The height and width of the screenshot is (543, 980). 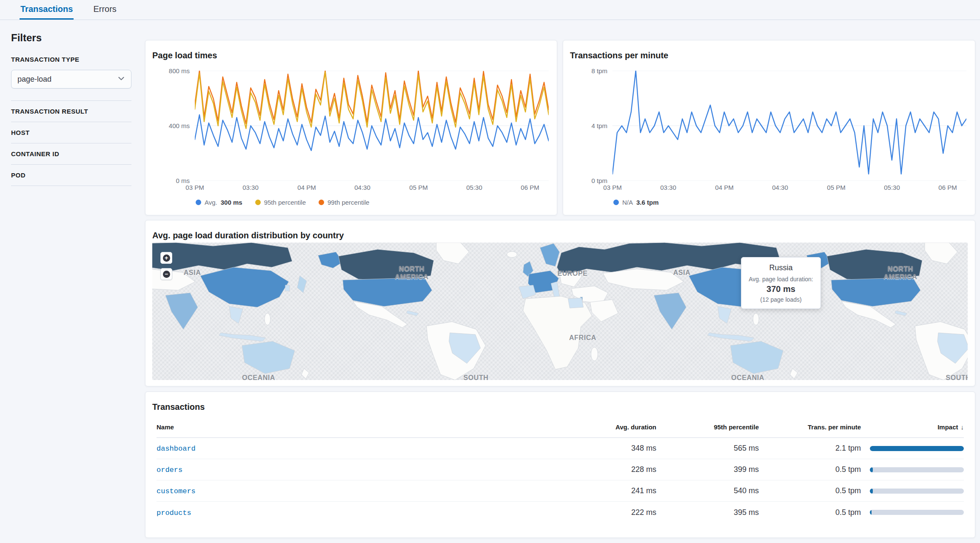 I want to click on y-tick-label: 400 ms, so click(x=170, y=126).